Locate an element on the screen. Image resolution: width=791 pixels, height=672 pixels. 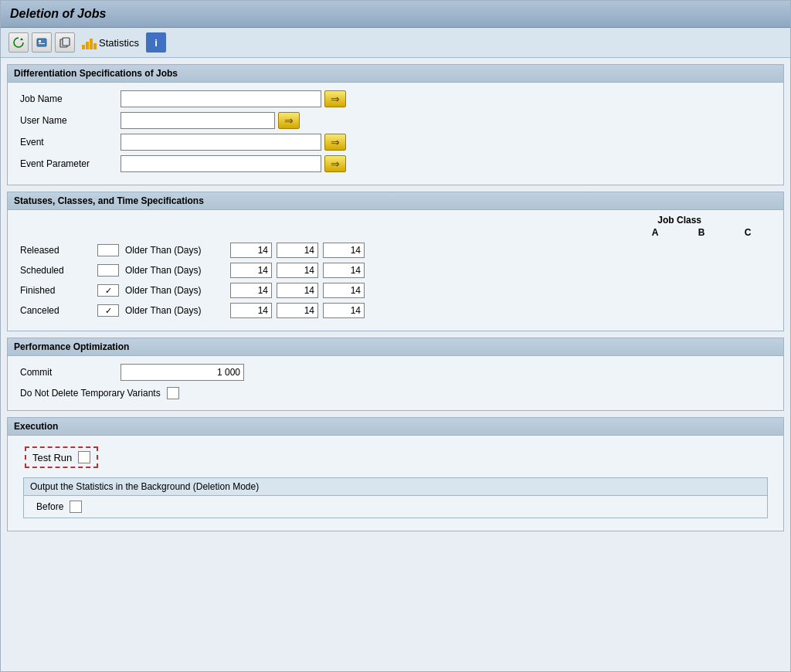
finished-inputs is located at coordinates (295, 290).